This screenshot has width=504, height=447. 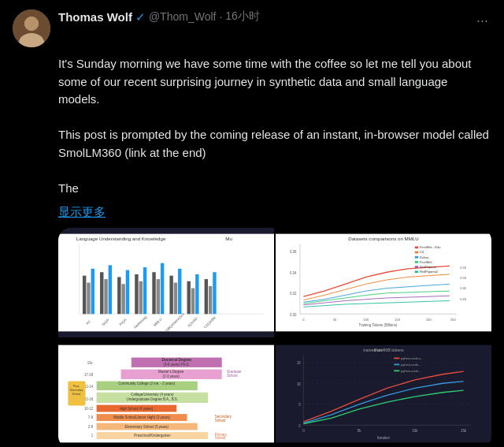 What do you see at coordinates (32, 28) in the screenshot?
I see `avatar` at bounding box center [32, 28].